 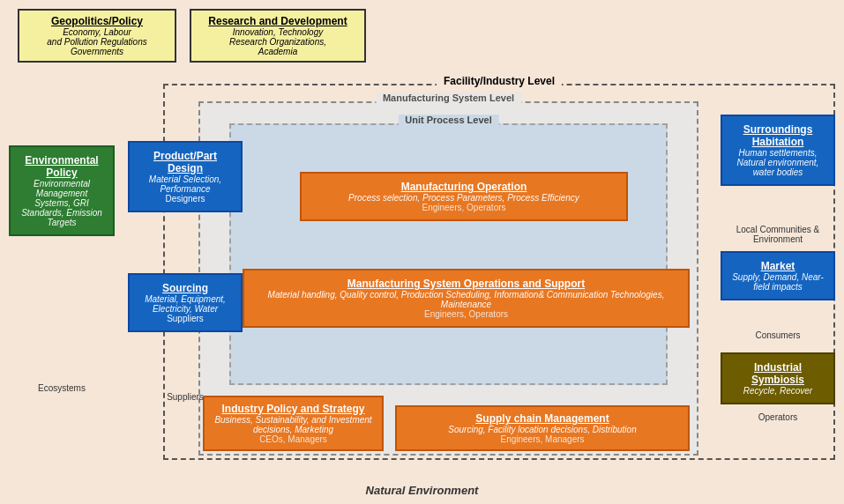 What do you see at coordinates (778, 276) in the screenshot?
I see `market-box: Market Supply, Demand, Near-field impact…` at bounding box center [778, 276].